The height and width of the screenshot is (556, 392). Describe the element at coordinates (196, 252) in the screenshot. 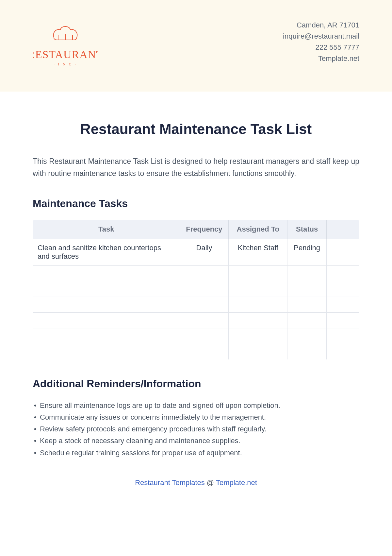

I see `table-row: Clean and sanitize kitchen countertops a…` at that location.